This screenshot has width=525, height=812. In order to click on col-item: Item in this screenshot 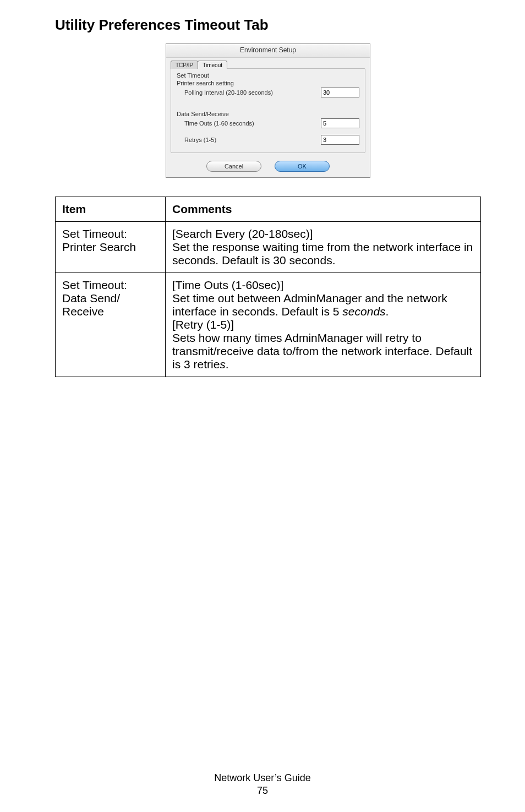, I will do `click(111, 209)`.